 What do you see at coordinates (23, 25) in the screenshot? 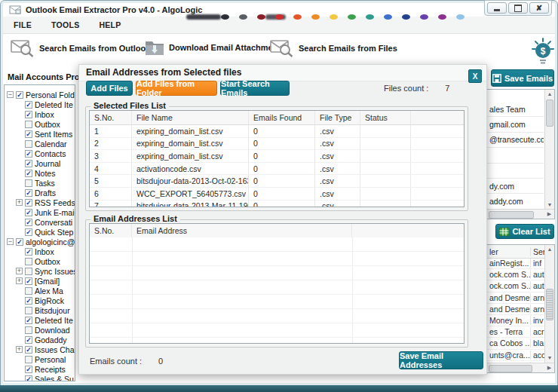
I see `menu-item: FILE` at bounding box center [23, 25].